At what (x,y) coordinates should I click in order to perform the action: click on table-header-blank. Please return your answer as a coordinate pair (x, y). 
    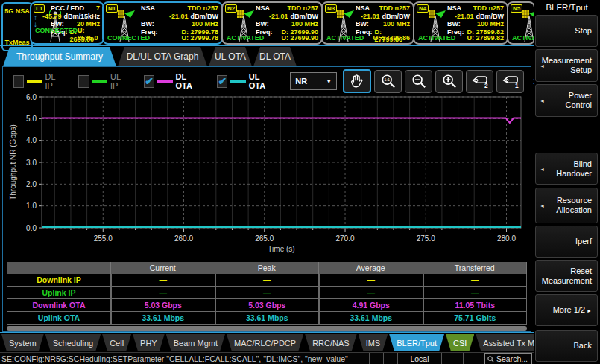
    Looking at the image, I should click on (59, 268).